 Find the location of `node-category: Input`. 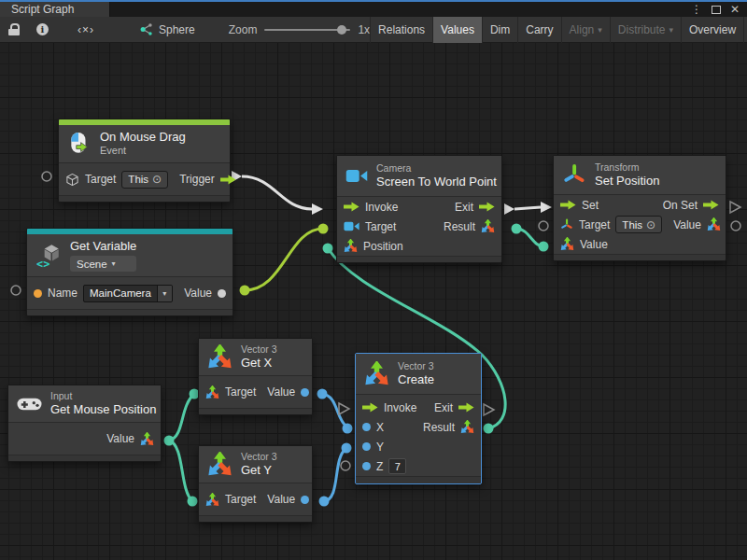

node-category: Input is located at coordinates (103, 396).